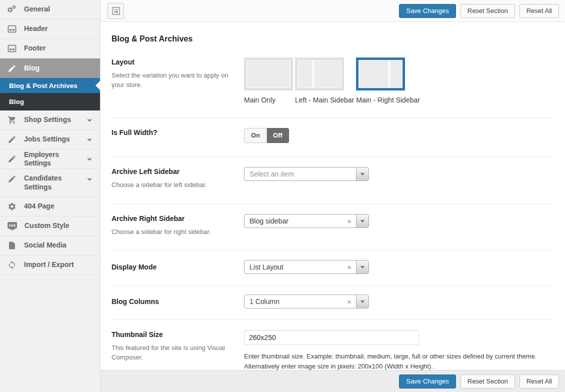 This screenshot has width=565, height=392. Describe the element at coordinates (333, 381) in the screenshot. I see `footer-actions-bar: Save Changes Reset Section Reset All` at that location.